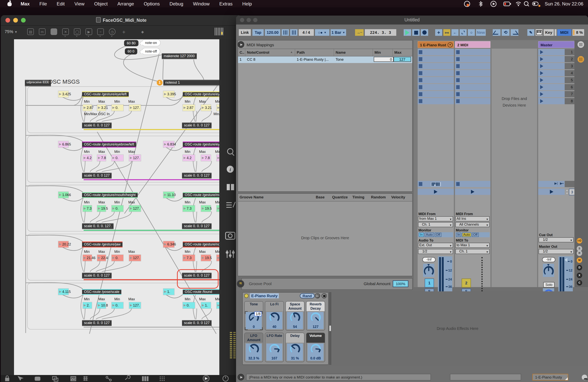 Image resolution: width=588 pixels, height=382 pixels. I want to click on t1-monitor-off: Off, so click(438, 235).